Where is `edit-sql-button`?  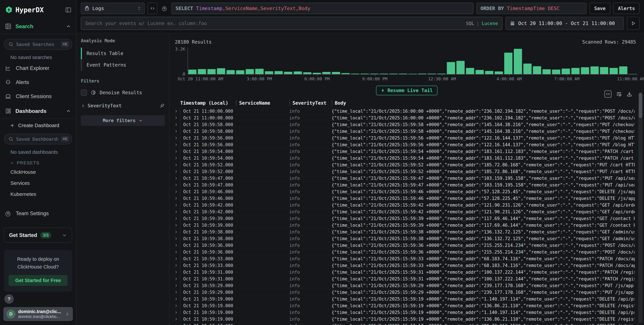 edit-sql-button is located at coordinates (152, 8).